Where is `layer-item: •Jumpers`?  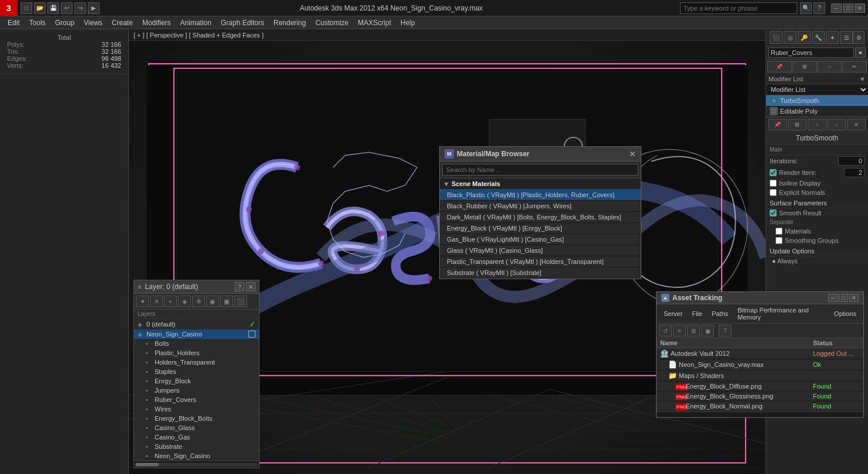 layer-item: •Jumpers is located at coordinates (197, 390).